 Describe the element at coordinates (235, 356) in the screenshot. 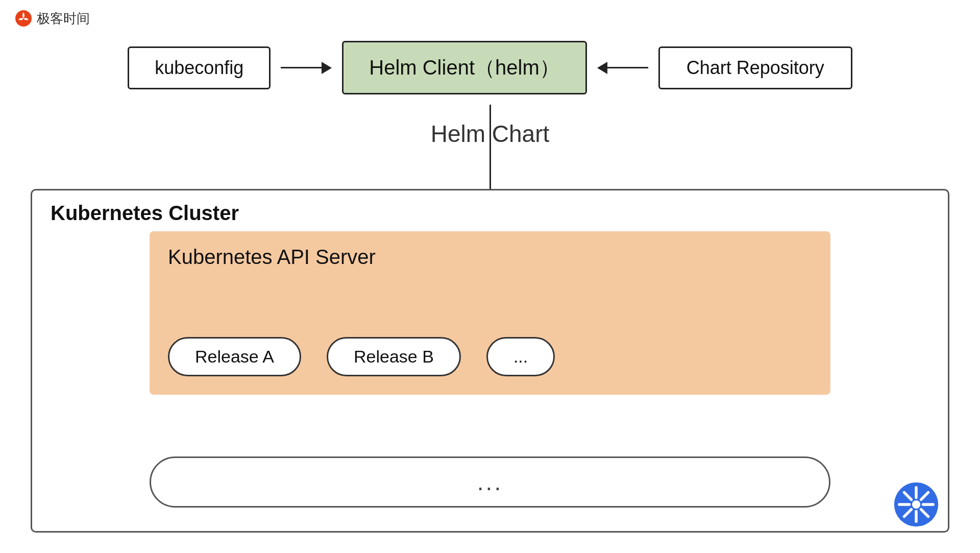

I see `release-a-box: Release A` at that location.